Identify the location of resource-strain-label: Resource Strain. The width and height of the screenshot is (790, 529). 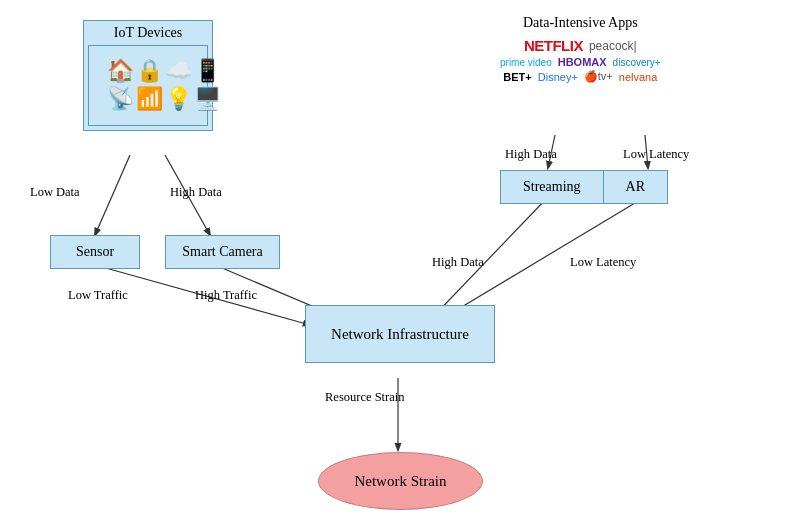
(365, 398).